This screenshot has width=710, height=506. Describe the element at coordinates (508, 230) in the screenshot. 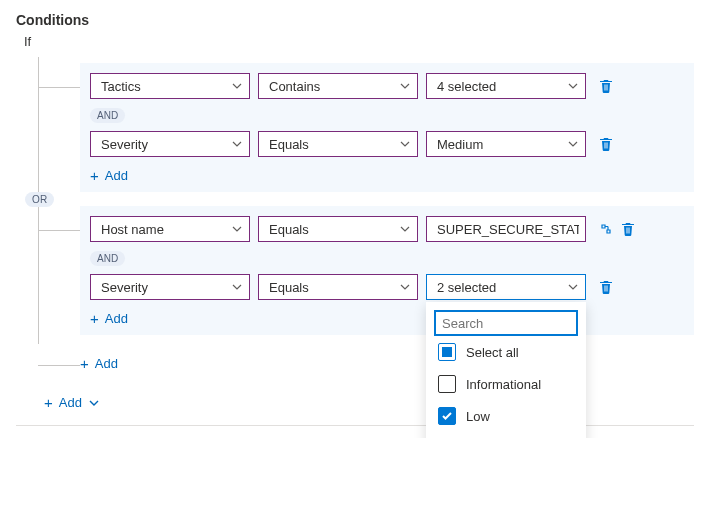

I see `value-text: SUPER_SECURE_STATION` at that location.